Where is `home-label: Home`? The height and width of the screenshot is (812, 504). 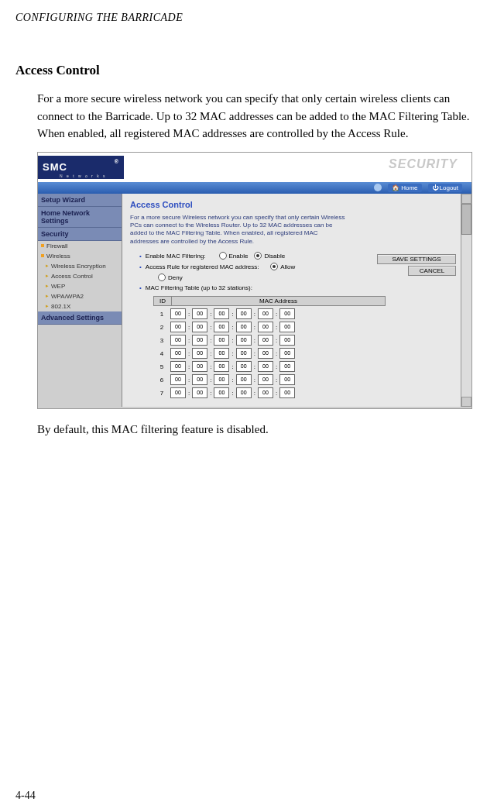
home-label: Home is located at coordinates (409, 188).